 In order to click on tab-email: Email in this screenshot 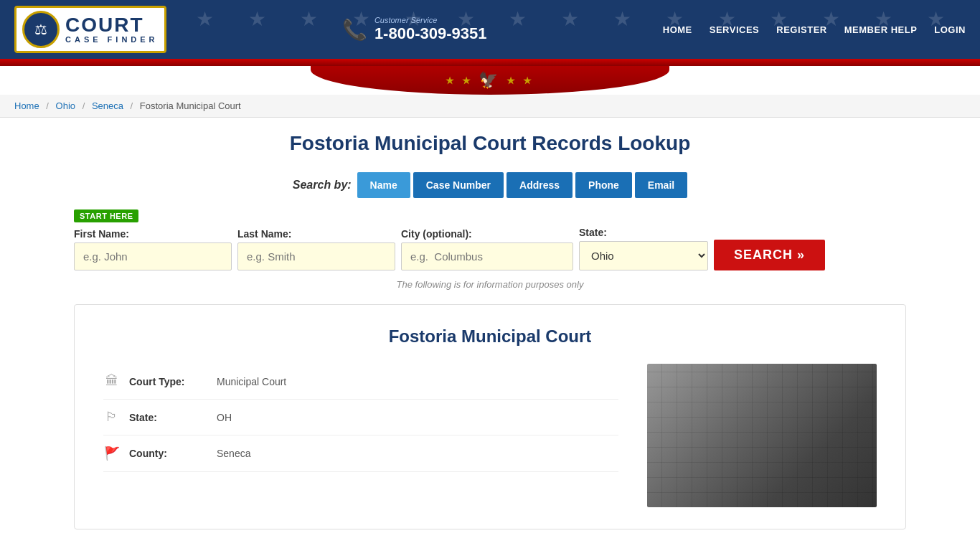, I will do `click(661, 185)`.